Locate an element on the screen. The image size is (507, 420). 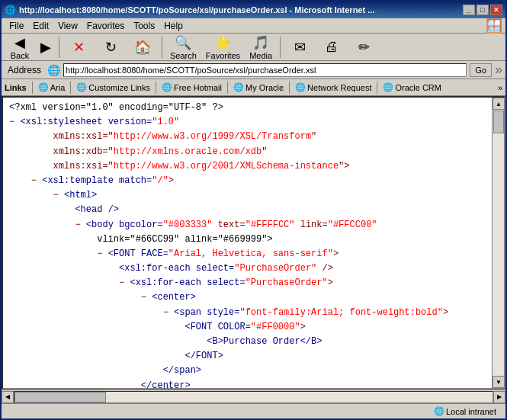
link-network-icon: 🌐 is located at coordinates (300, 87).